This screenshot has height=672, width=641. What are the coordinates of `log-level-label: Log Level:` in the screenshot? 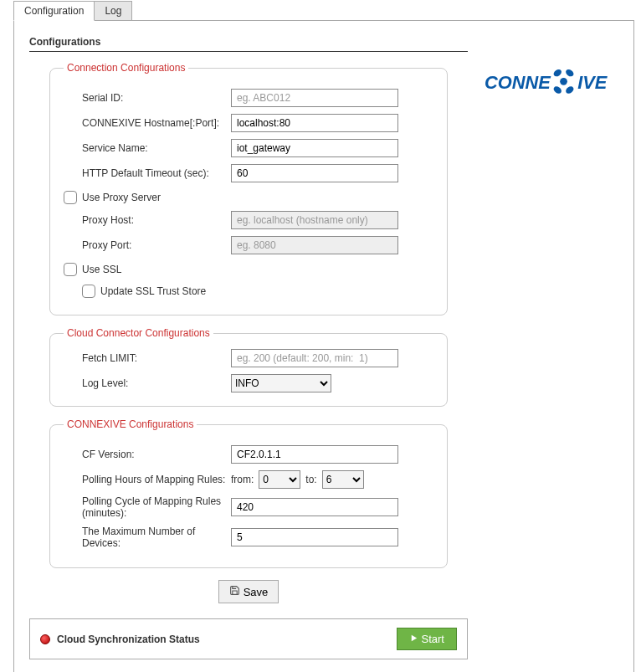 It's located at (147, 383).